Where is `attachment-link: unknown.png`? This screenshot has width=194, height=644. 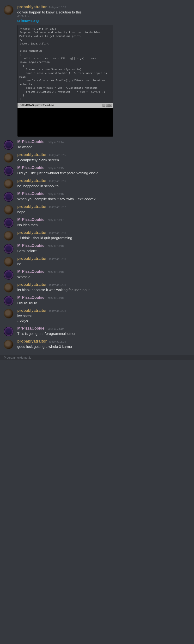
attachment-link: unknown.png is located at coordinates (28, 20).